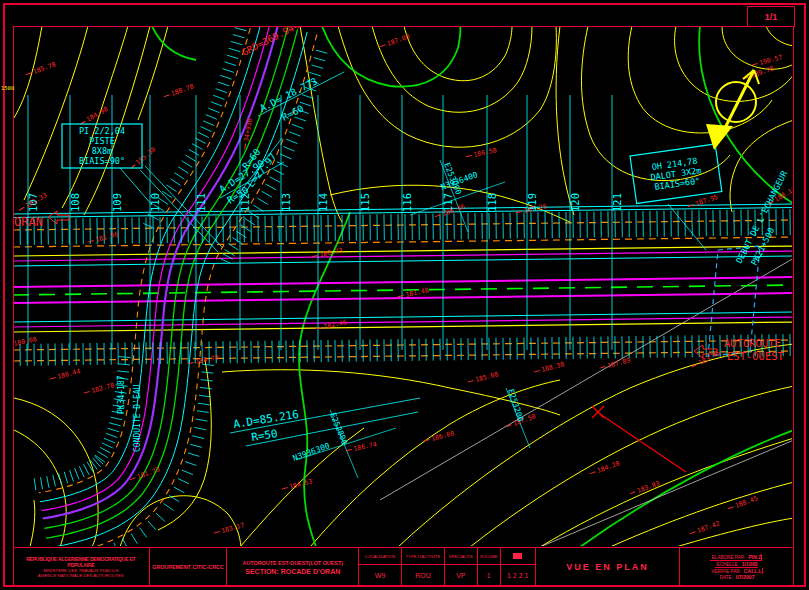 This screenshot has width=809, height=590. I want to click on groupement-label: GROUPEMENT CITIC-CRCC, so click(188, 567).